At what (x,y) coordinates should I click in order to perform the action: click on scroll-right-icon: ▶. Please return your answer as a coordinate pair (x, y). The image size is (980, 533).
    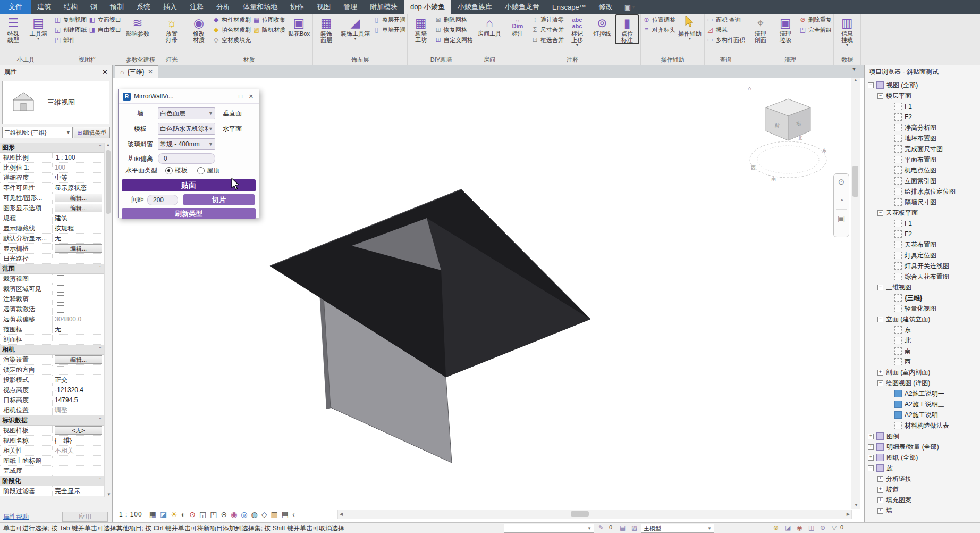
    Looking at the image, I should click on (848, 514).